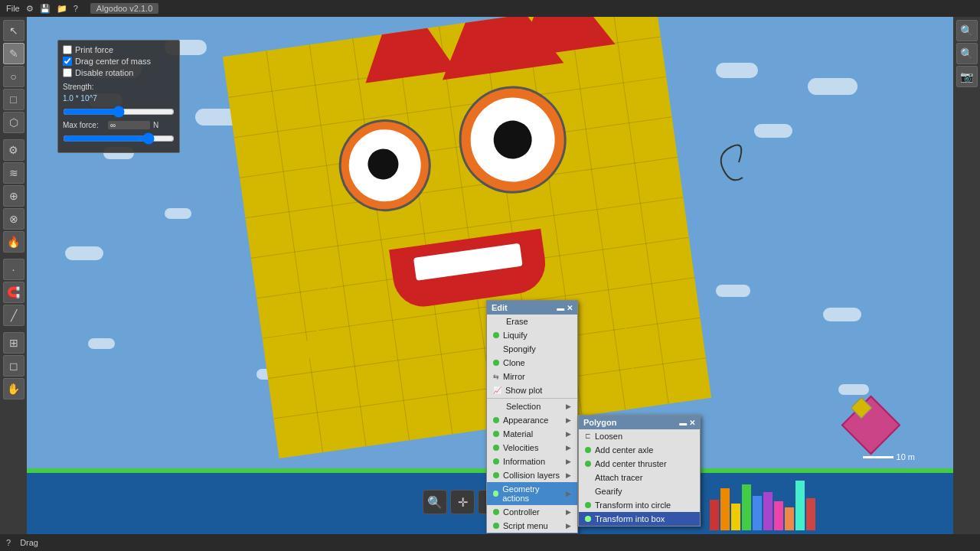 The height and width of the screenshot is (551, 980). Describe the element at coordinates (313, 348) in the screenshot. I see `pendulum-weight-left` at that location.